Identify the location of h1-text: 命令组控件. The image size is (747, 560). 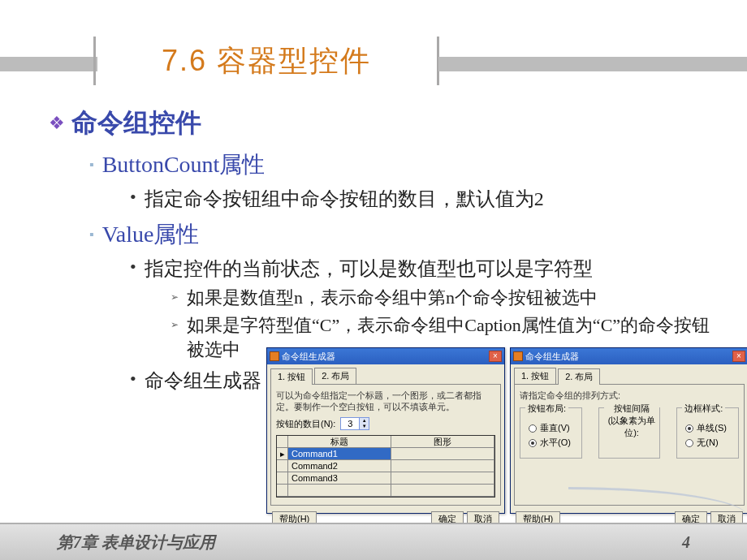
(136, 123).